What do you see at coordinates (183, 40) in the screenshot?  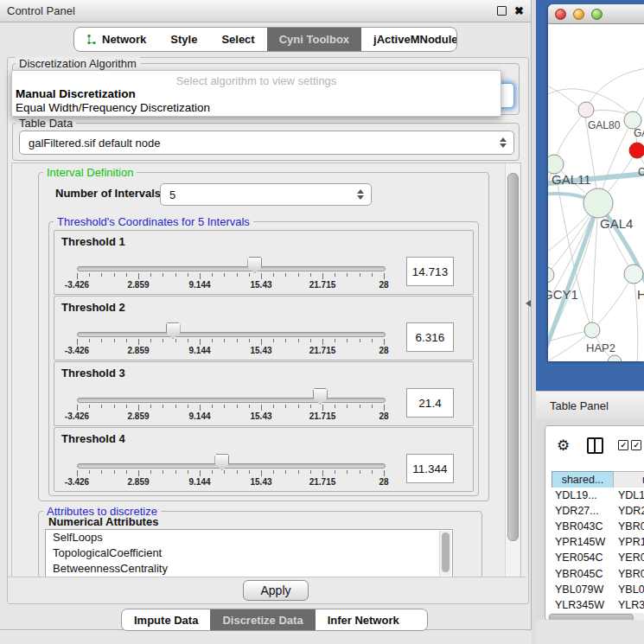 I see `tab-style: Style` at bounding box center [183, 40].